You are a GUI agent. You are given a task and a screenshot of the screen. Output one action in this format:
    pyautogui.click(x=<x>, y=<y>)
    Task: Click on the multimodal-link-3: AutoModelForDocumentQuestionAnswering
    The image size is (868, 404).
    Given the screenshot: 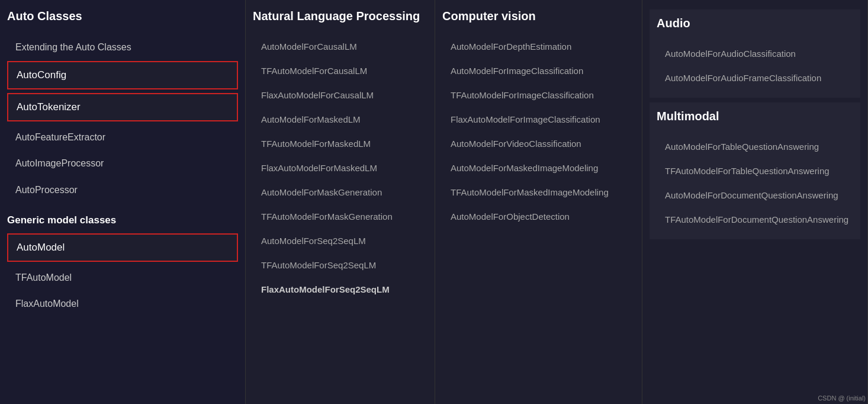 What is the action you would take?
    pyautogui.click(x=755, y=195)
    